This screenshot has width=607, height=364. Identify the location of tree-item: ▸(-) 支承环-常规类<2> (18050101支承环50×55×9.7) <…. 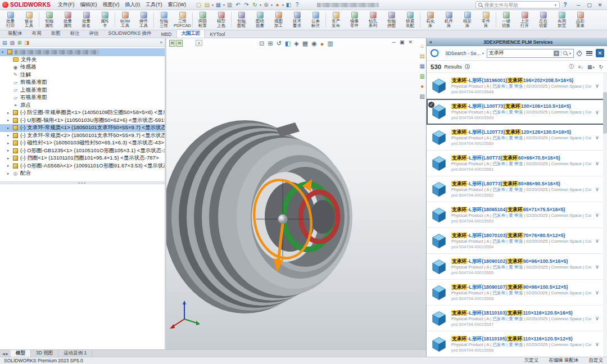
(82, 136).